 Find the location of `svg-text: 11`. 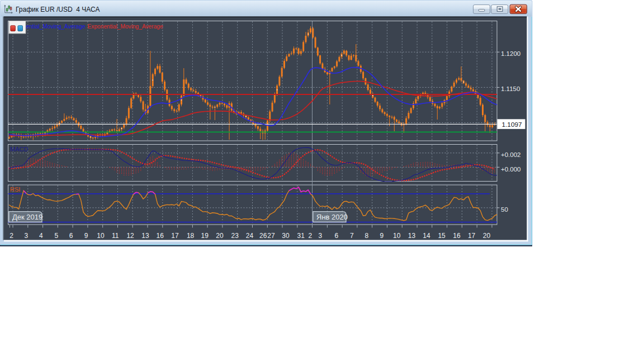

svg-text: 11 is located at coordinates (115, 236).